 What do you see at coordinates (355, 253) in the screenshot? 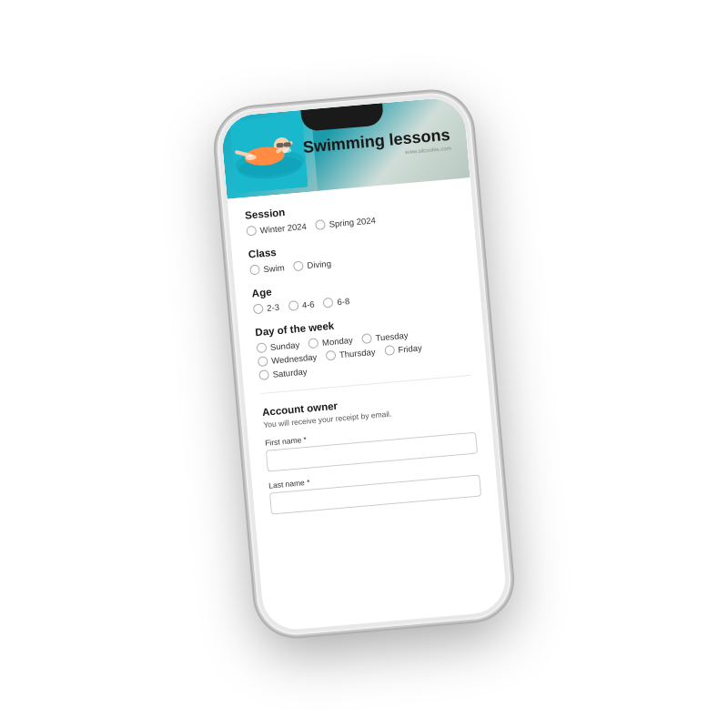
I see `class-section: Class Swim Diving` at bounding box center [355, 253].